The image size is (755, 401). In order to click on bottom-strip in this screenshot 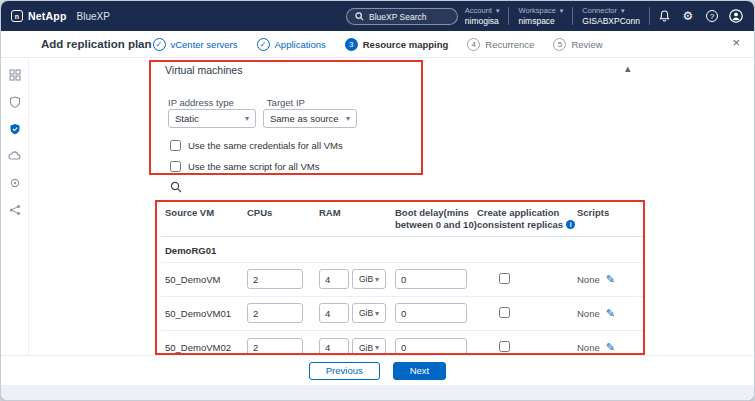, I will do `click(378, 392)`.